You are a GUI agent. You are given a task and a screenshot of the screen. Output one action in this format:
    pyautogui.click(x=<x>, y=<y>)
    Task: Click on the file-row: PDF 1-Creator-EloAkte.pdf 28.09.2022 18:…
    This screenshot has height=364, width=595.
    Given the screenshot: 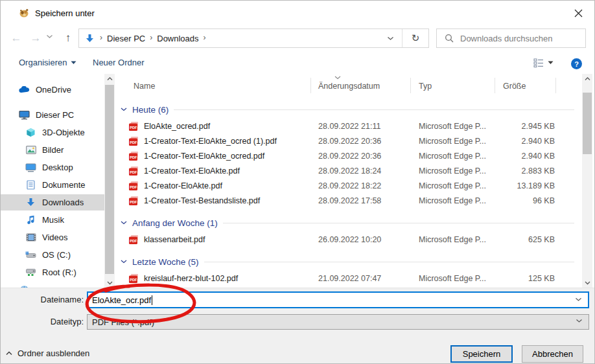 What is the action you would take?
    pyautogui.click(x=349, y=187)
    